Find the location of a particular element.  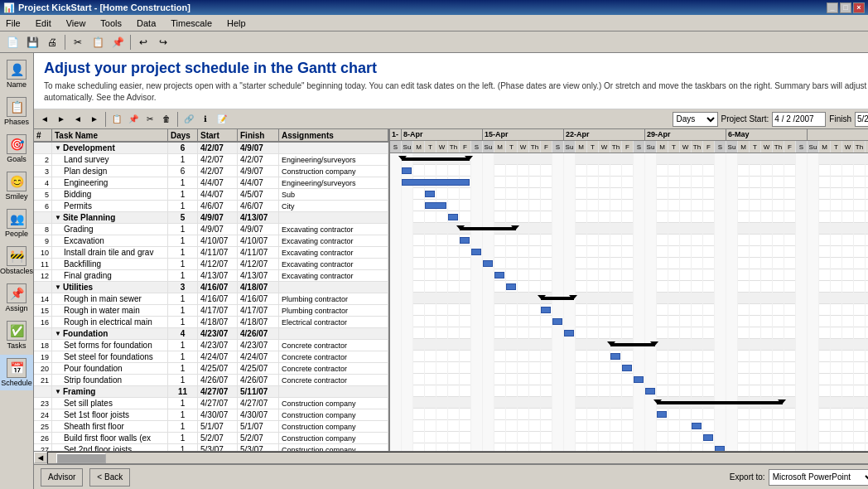

minimize-button: _ is located at coordinates (832, 8).